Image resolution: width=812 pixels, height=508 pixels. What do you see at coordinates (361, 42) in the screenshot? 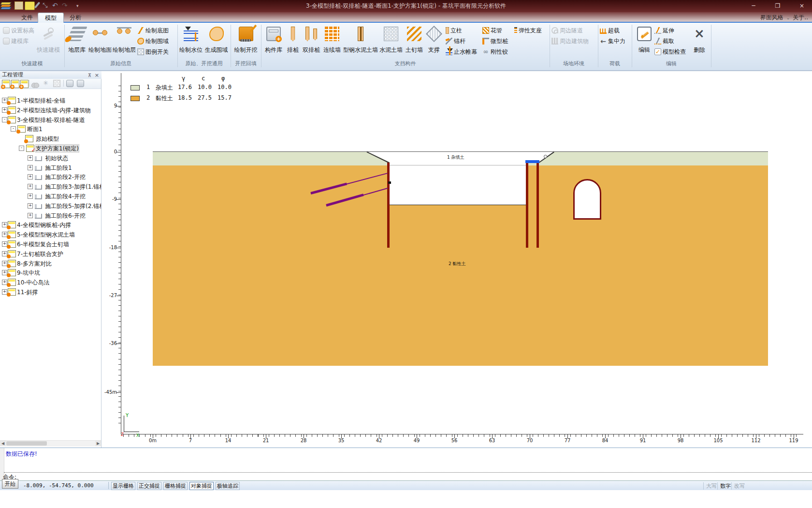
I see `ribbon-button-型钢水泥土墙: 型钢水泥土墙` at bounding box center [361, 42].